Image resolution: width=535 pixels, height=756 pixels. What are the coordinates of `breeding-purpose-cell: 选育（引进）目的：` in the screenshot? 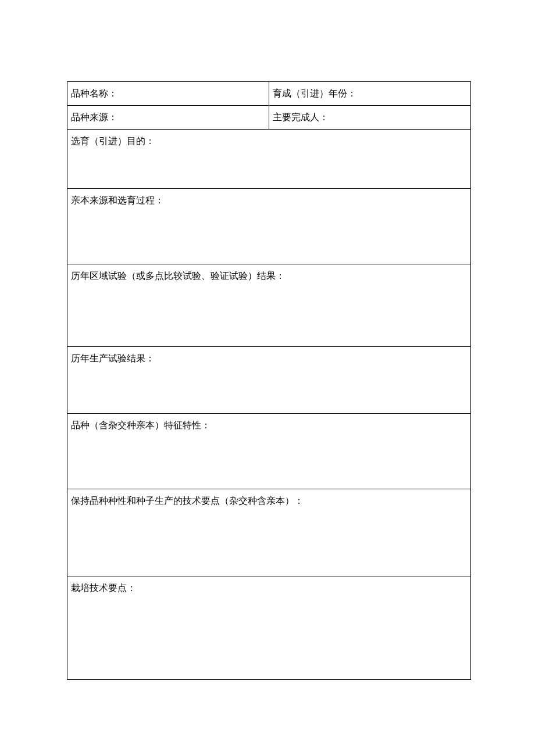 It's located at (269, 159).